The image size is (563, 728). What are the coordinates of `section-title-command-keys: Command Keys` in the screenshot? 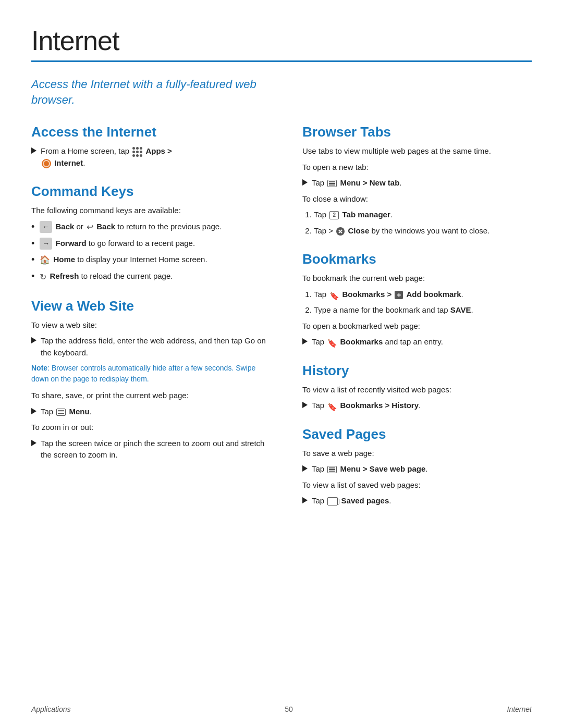 It's located at (151, 192).